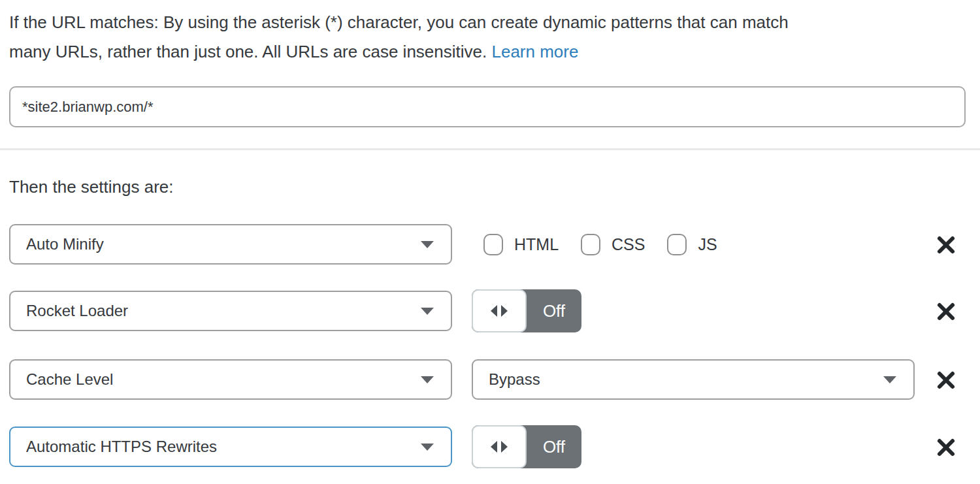 This screenshot has height=484, width=980. What do you see at coordinates (515, 379) in the screenshot?
I see `value-select-label: Bypass` at bounding box center [515, 379].